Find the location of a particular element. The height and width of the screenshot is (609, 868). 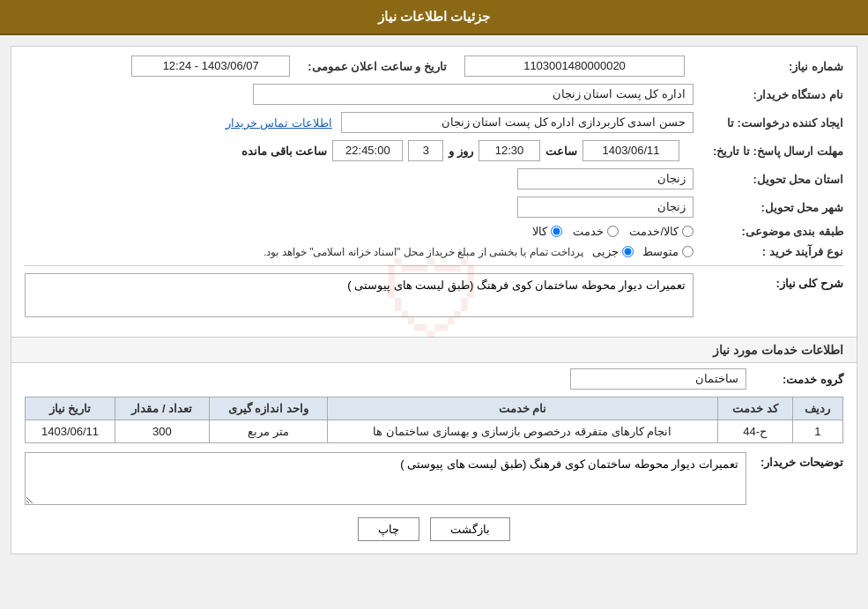

deadline-label: مهلت ارسال پاسخ: تا تاریخ: is located at coordinates (764, 152).